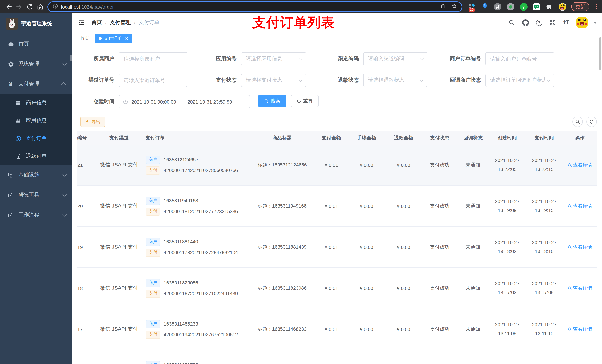 Image resolution: width=602 pixels, height=364 pixels. Describe the element at coordinates (497, 7) in the screenshot. I see `ext-command-icon` at that location.